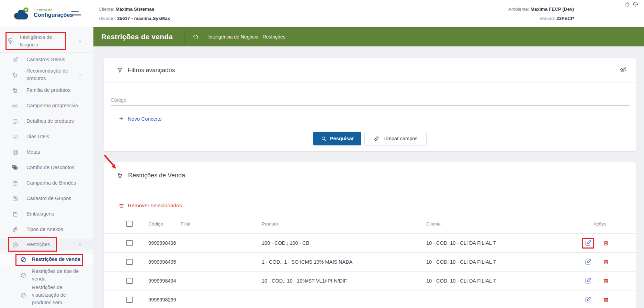 The width and height of the screenshot is (644, 308). I want to click on ambiente-label: Ambiente:, so click(519, 9).